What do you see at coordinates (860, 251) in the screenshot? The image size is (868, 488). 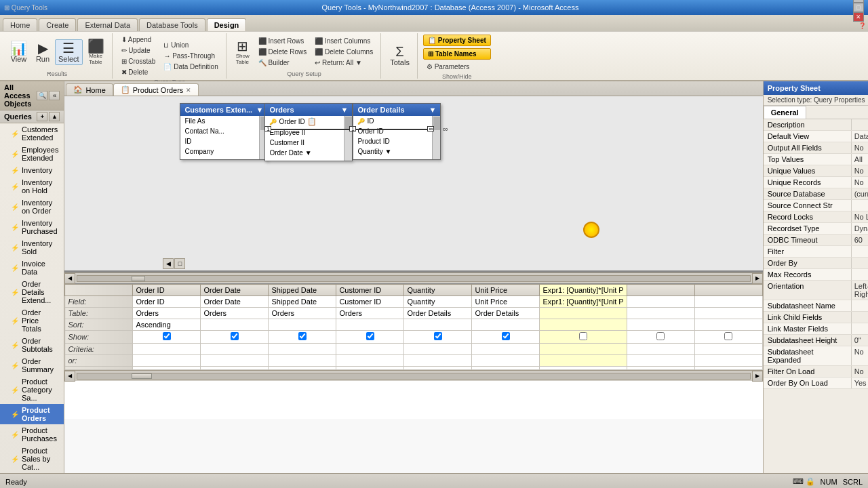 I see `ps-value-filter` at bounding box center [860, 251].